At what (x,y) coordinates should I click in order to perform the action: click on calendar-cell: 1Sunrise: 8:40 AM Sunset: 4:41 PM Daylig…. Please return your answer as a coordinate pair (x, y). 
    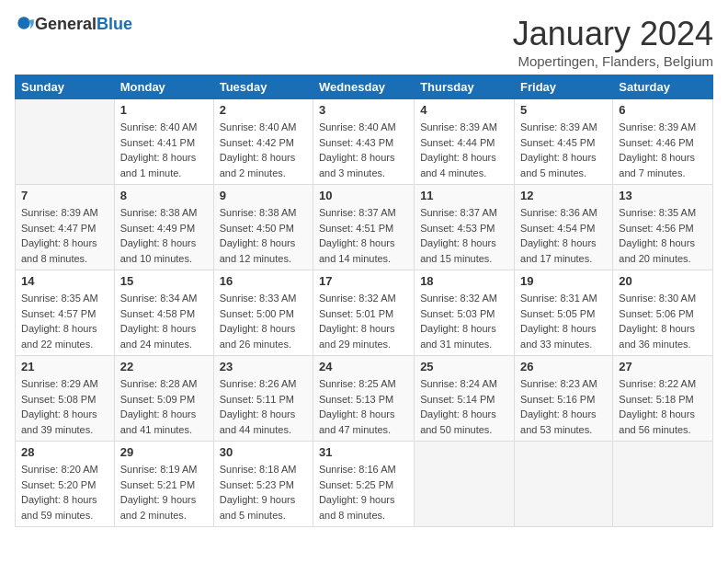
    Looking at the image, I should click on (164, 142).